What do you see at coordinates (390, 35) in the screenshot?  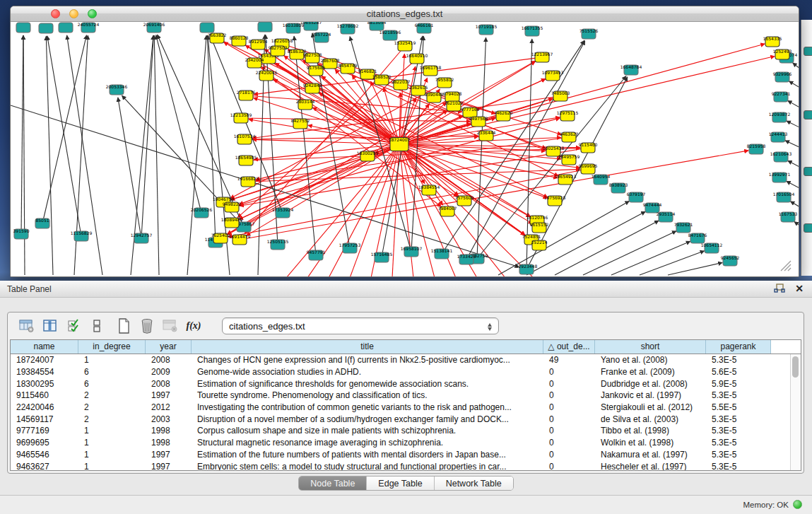 I see `graph-node: 19218596` at bounding box center [390, 35].